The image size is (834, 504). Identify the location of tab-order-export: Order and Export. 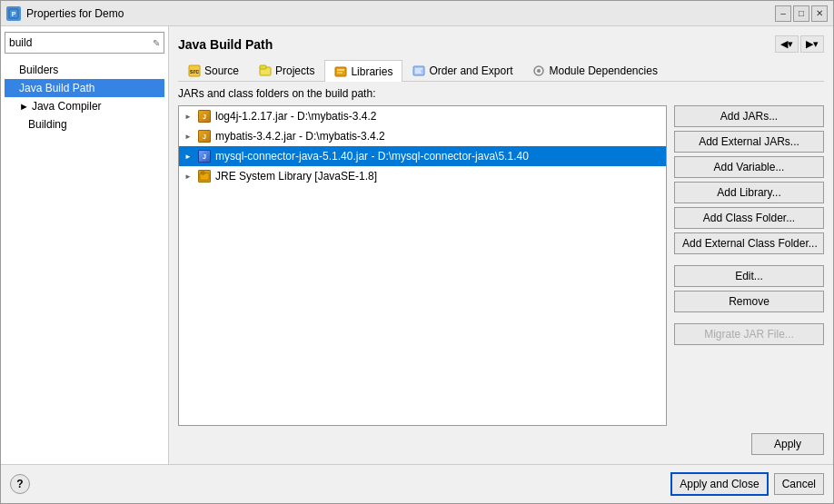
(462, 71).